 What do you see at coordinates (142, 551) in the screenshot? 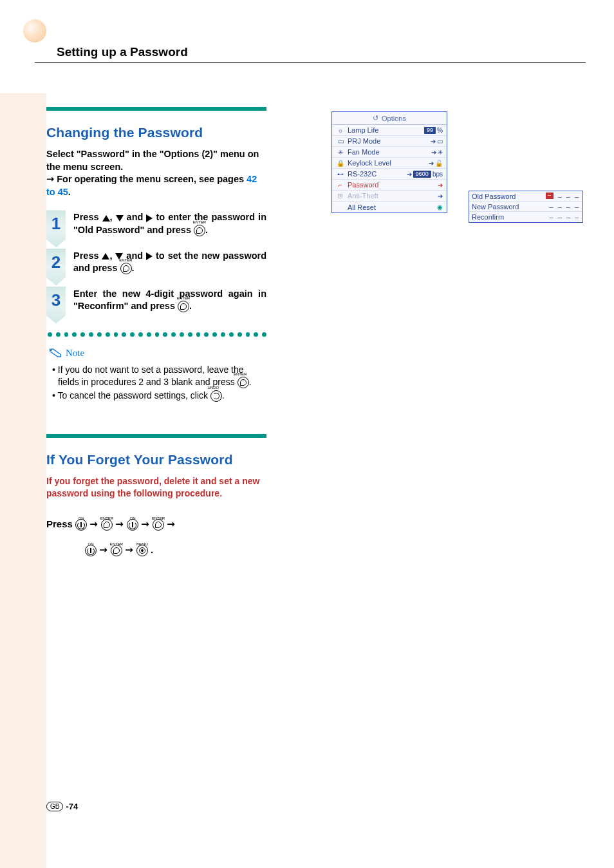
I see `menu-button-icon: MENU` at bounding box center [142, 551].